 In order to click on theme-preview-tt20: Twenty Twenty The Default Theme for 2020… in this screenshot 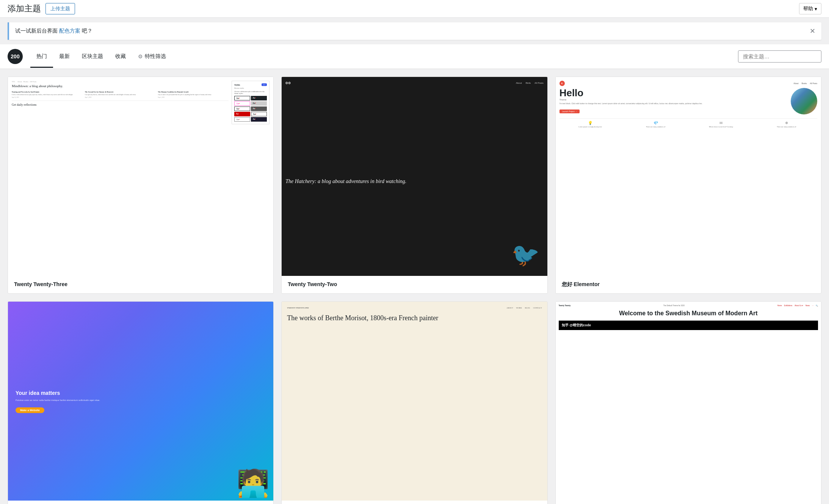, I will do `click(688, 401)`.